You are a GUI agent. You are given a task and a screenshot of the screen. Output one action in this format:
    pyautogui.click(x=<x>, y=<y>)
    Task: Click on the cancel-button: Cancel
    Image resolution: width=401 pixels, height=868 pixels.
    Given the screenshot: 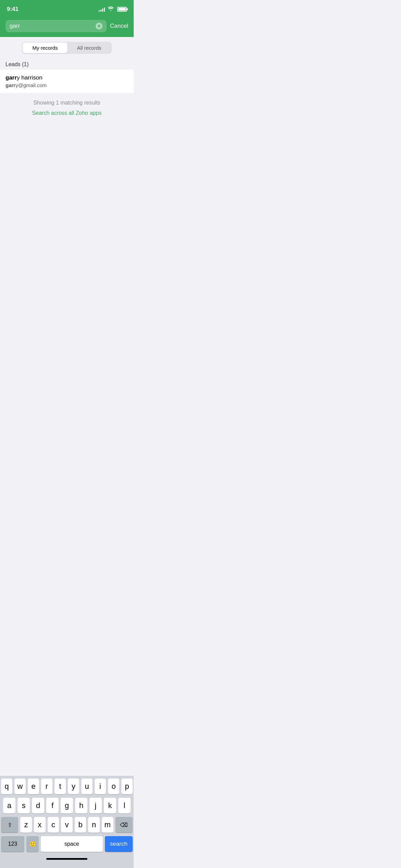 What is the action you would take?
    pyautogui.click(x=119, y=26)
    